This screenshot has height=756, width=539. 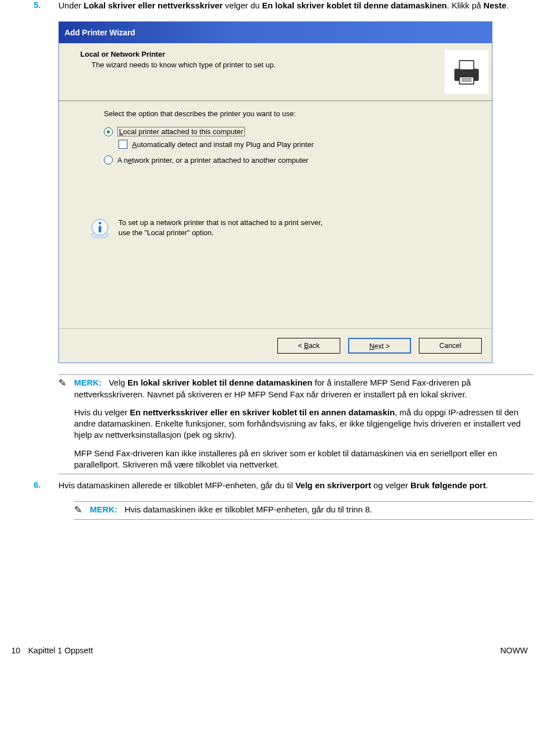 What do you see at coordinates (304, 459) in the screenshot?
I see `note1-p3: MFP Send Fax-driveren kan ikke installer…` at bounding box center [304, 459].